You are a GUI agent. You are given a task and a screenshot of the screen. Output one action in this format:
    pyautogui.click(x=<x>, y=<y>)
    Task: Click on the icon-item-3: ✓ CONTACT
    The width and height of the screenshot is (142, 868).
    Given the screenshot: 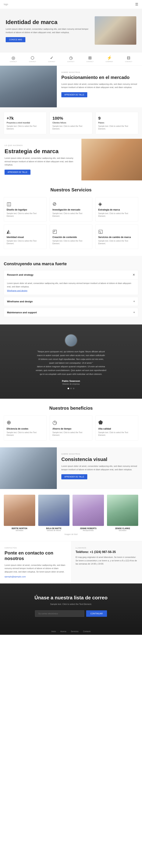 What is the action you would take?
    pyautogui.click(x=52, y=59)
    